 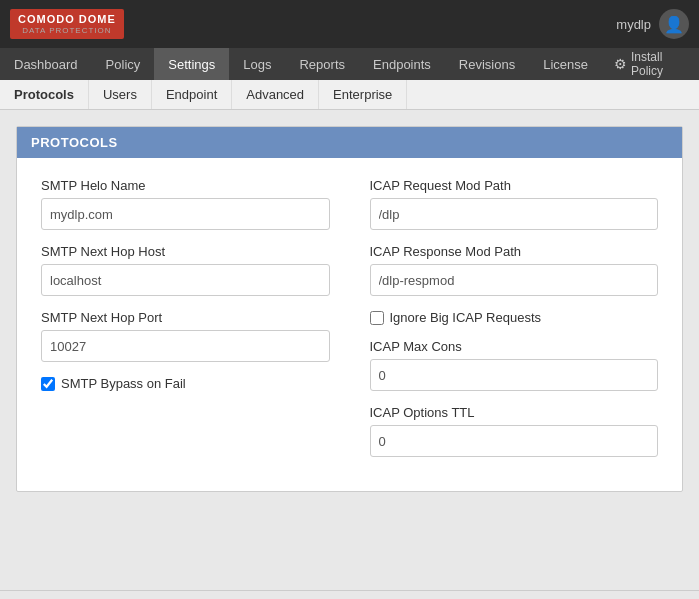 I want to click on icap-response-mod-path-input, so click(x=514, y=280).